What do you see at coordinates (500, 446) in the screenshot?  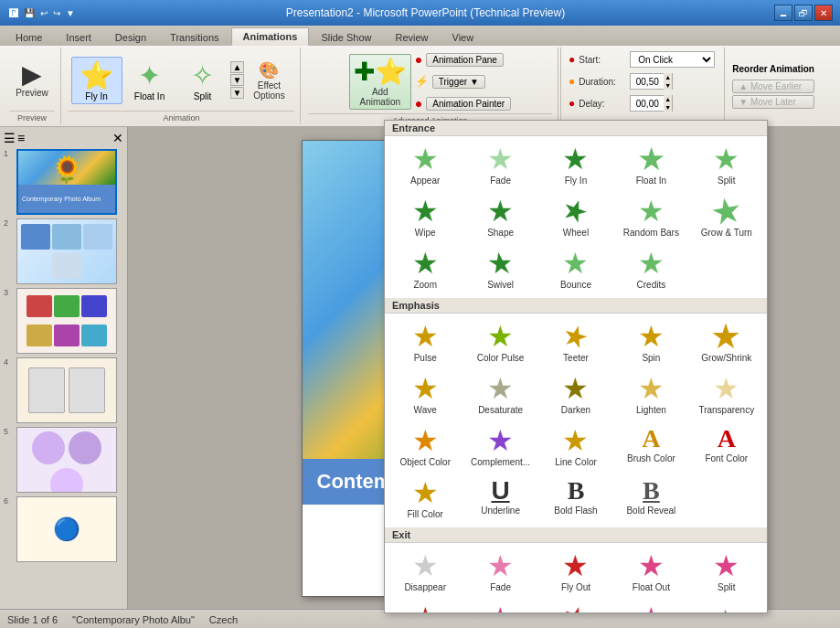 I see `anim-complement: ★ Complement...` at bounding box center [500, 446].